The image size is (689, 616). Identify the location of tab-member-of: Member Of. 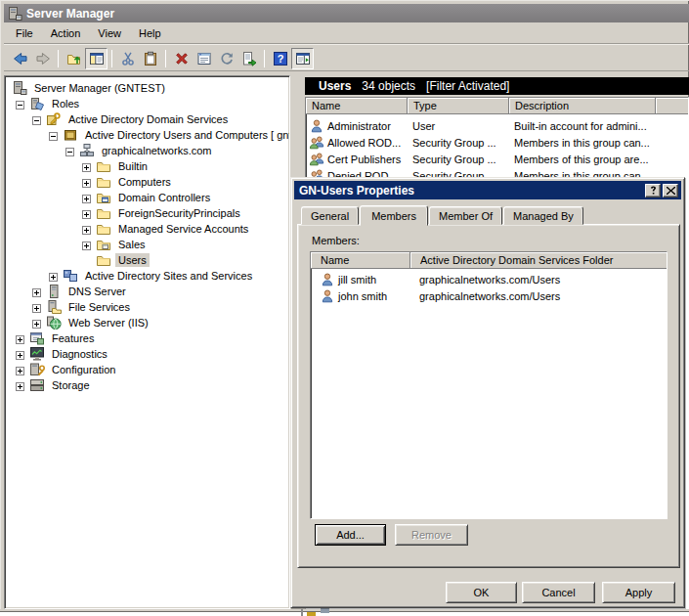
(465, 215).